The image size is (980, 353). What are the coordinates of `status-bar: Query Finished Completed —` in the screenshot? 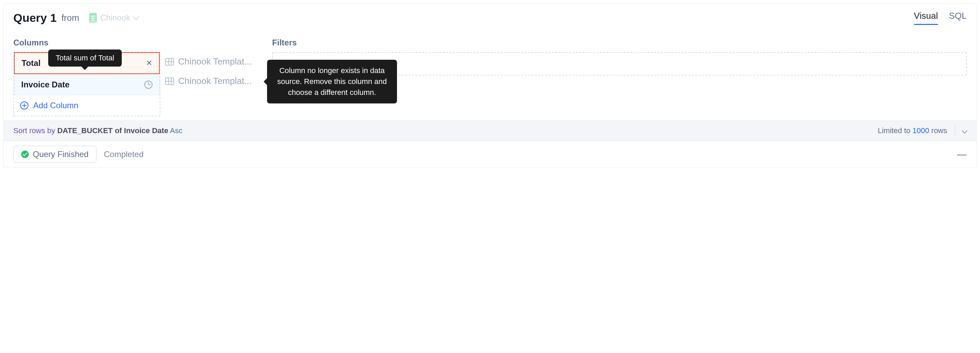 It's located at (490, 154).